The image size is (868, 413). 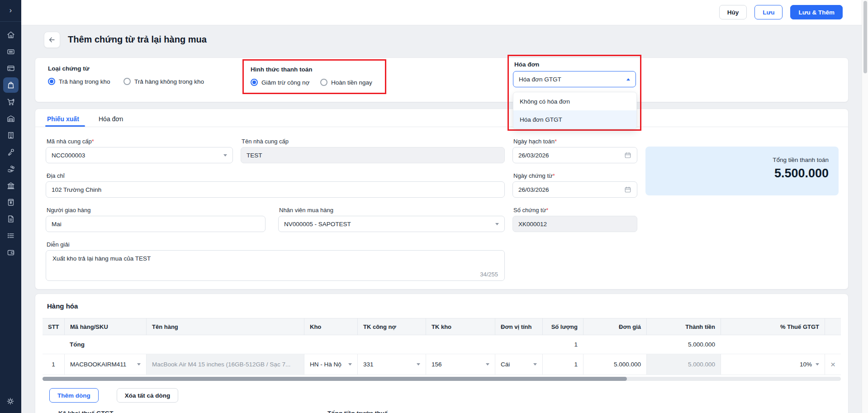 I want to click on payment-method-label: Hình thức thanh toán, so click(x=281, y=70).